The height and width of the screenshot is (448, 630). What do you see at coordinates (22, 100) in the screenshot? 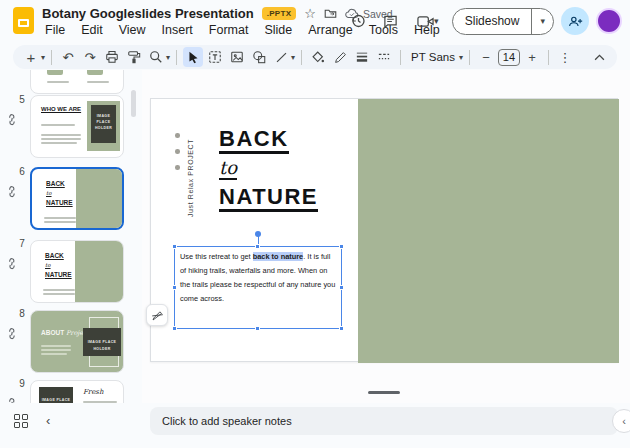
I see `slide-number-5: 5` at bounding box center [22, 100].